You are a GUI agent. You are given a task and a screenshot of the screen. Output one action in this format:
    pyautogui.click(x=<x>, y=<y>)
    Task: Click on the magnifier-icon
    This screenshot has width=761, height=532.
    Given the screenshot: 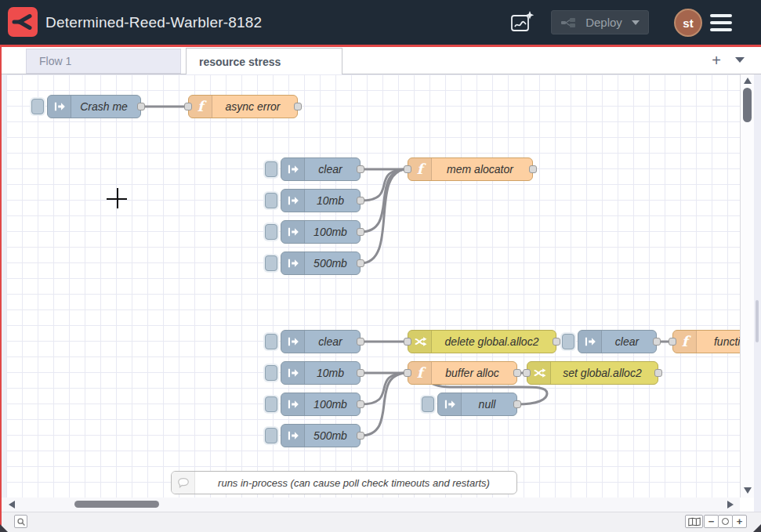 What is the action you would take?
    pyautogui.click(x=21, y=522)
    